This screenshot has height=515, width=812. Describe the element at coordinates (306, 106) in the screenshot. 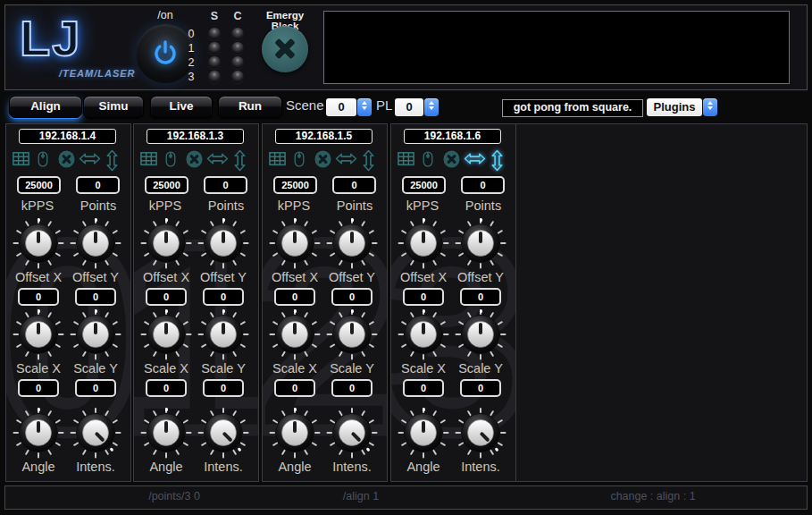

I see `scene-label: Scene` at that location.